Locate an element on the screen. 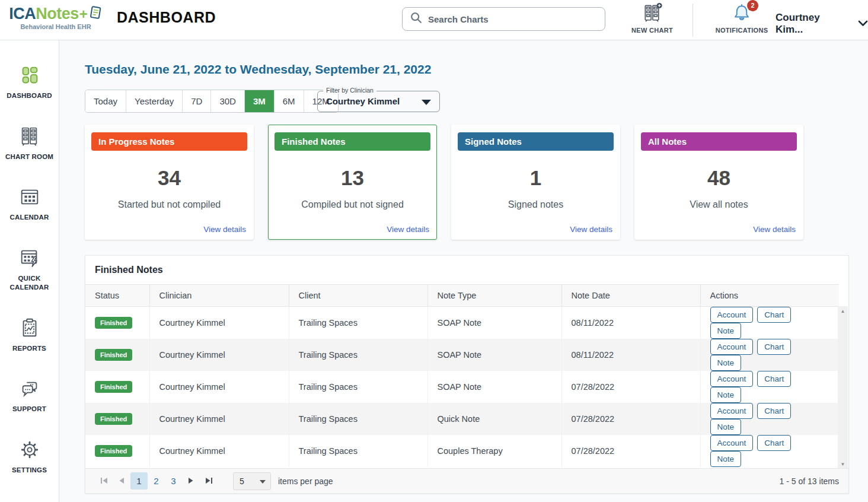  sidebar-item-calendar: CALENDAR is located at coordinates (30, 204).